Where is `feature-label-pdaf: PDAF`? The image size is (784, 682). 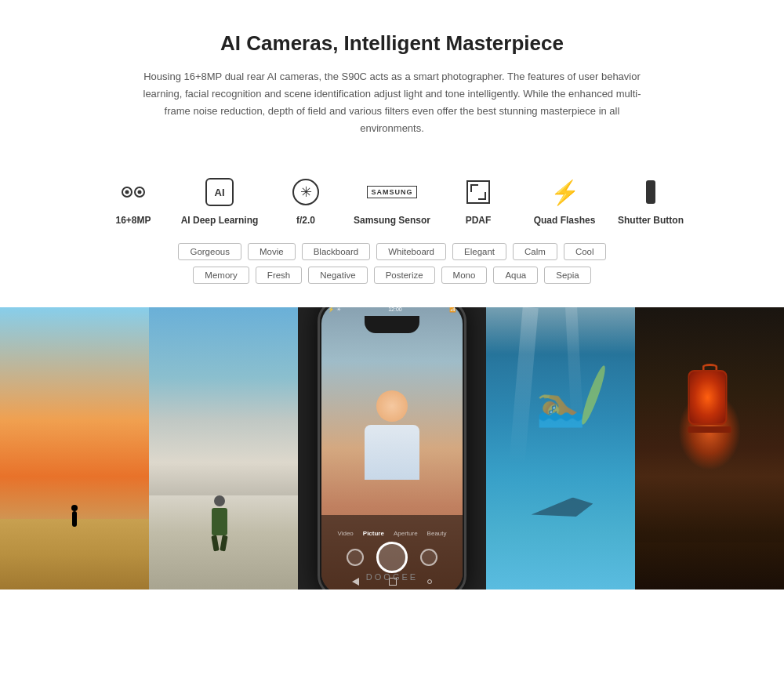
feature-label-pdaf: PDAF is located at coordinates (478, 221).